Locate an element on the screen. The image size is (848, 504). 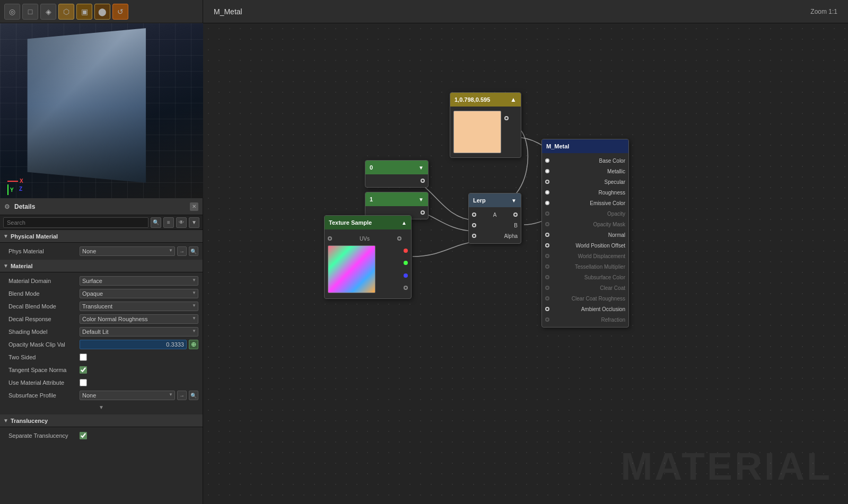
texture-preview is located at coordinates (352, 269).